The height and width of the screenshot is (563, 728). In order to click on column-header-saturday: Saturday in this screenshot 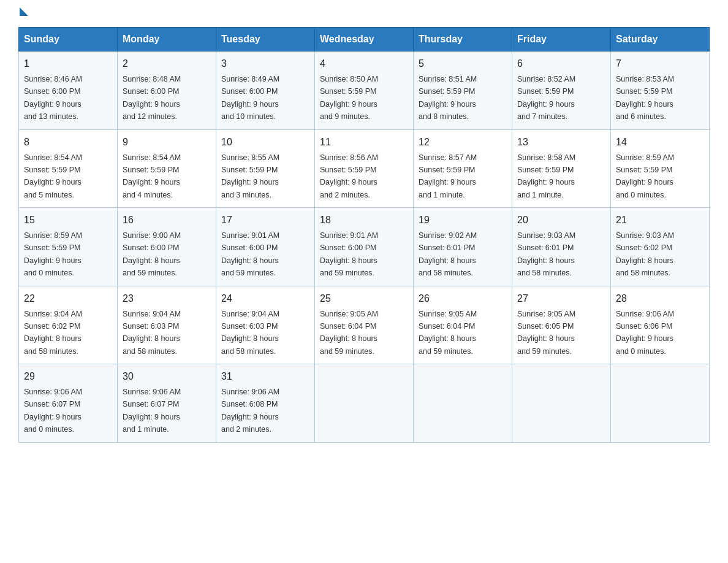, I will do `click(661, 39)`.